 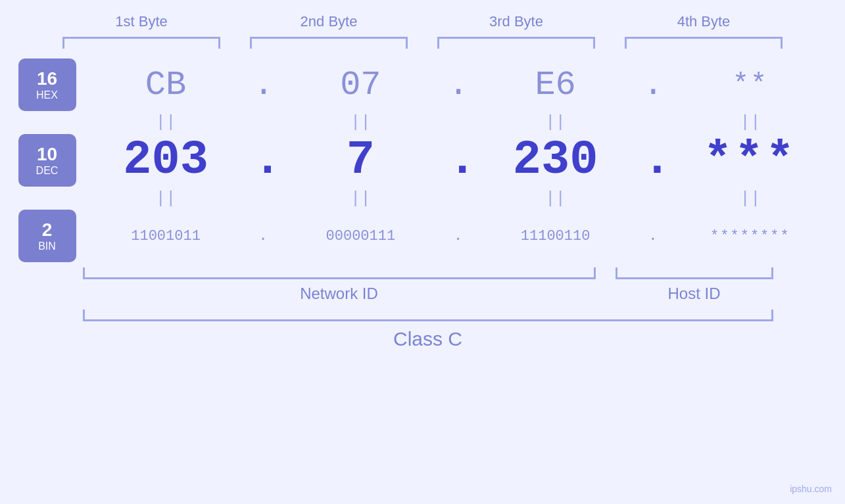 What do you see at coordinates (750, 237) in the screenshot?
I see `bin-b4: ********` at bounding box center [750, 237].